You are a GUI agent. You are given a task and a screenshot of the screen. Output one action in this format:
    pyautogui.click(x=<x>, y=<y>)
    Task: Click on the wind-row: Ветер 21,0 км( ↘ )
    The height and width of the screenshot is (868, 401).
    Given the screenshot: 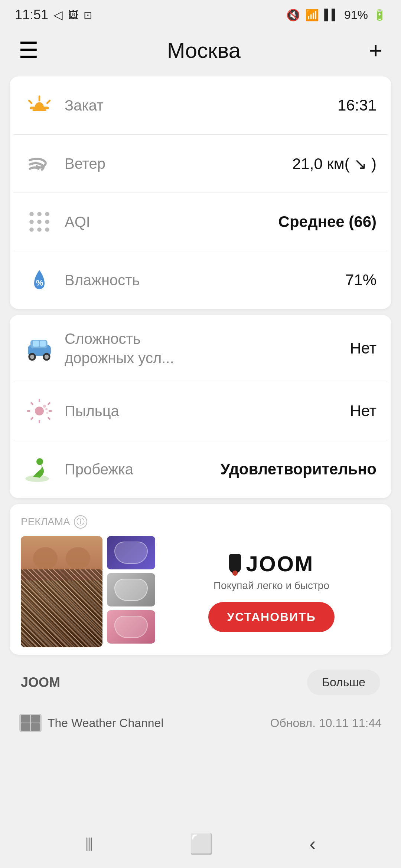 What is the action you would take?
    pyautogui.click(x=200, y=164)
    